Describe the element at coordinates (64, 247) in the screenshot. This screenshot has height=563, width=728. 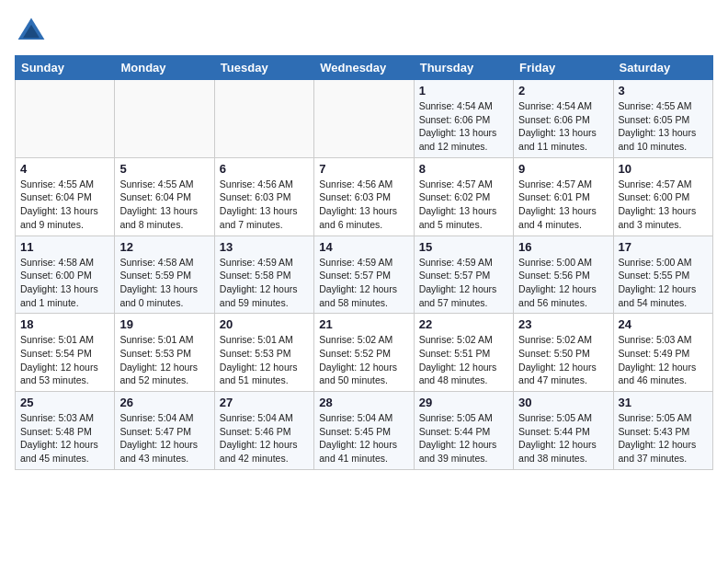
I see `day-number: 11` at that location.